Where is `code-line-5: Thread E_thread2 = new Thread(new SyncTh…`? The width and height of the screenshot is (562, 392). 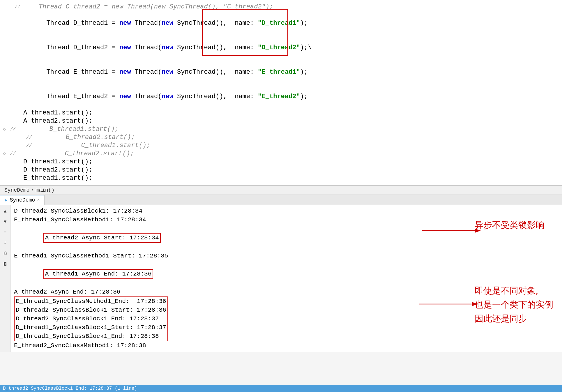
code-line-5: Thread E_thread2 = new Thread(new SyncTh… is located at coordinates (281, 97).